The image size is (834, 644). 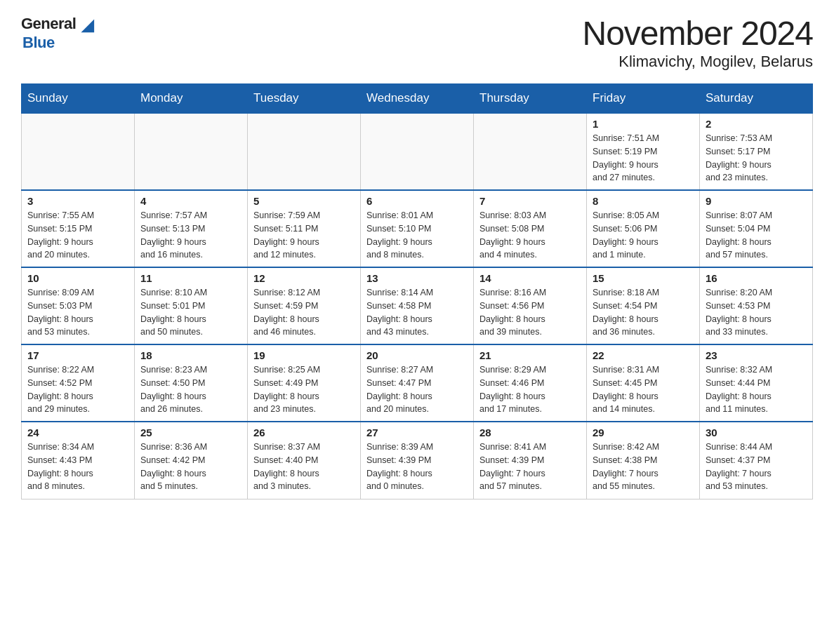 I want to click on calendar-cell: 19Sunrise: 8:25 AMSunset: 4:49 PMDayligh…, so click(x=305, y=383).